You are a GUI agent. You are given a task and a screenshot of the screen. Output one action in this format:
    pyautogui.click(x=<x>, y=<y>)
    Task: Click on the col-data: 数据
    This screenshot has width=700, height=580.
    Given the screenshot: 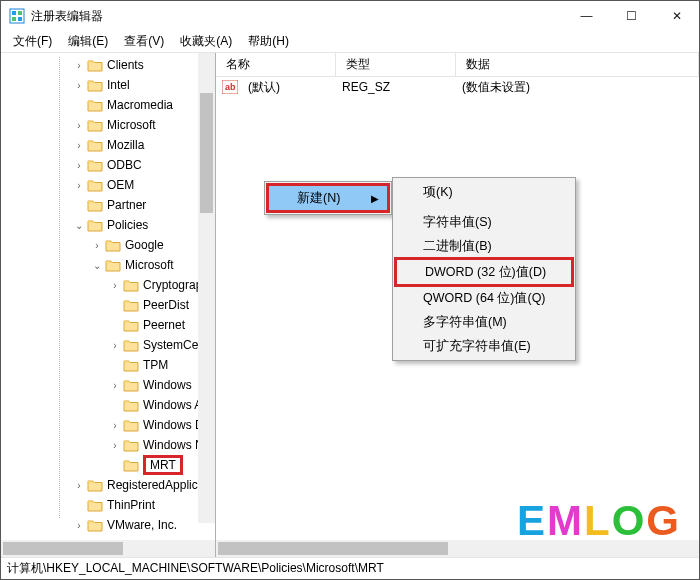 What is the action you would take?
    pyautogui.click(x=578, y=64)
    